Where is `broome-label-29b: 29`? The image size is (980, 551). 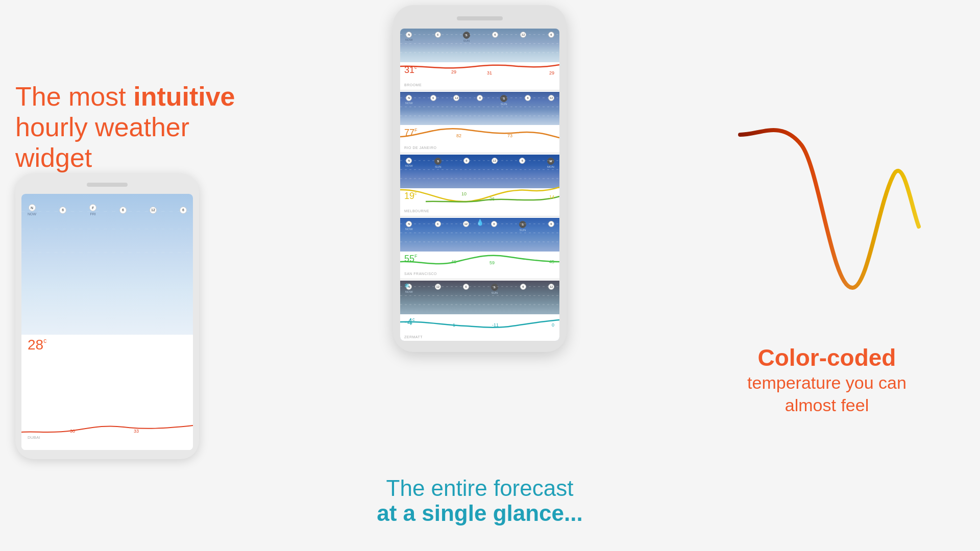
broome-label-29b: 29 is located at coordinates (552, 73).